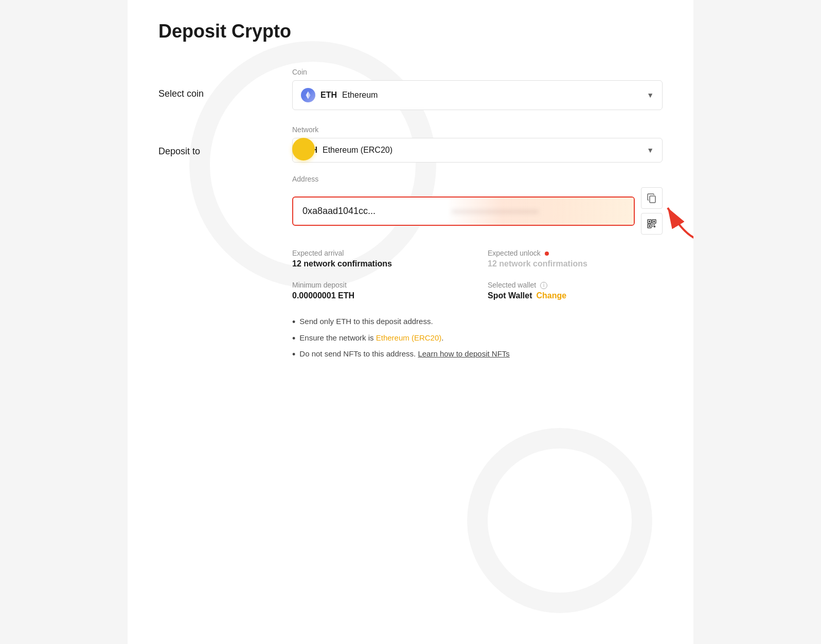 The image size is (821, 644). What do you see at coordinates (308, 95) in the screenshot?
I see `eth-icon` at bounding box center [308, 95].